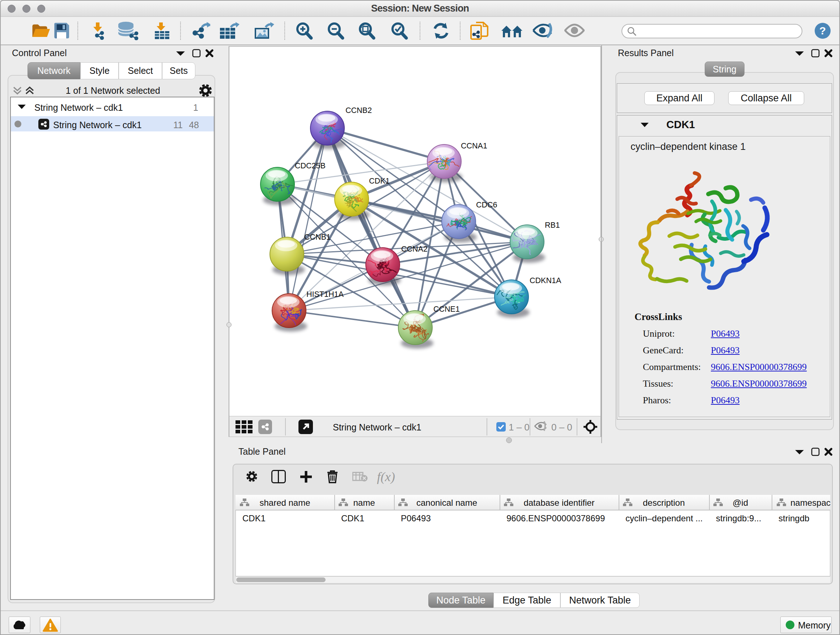 This screenshot has height=635, width=840. Describe the element at coordinates (325, 294) in the screenshot. I see `svg-text: HIST1H1A` at that location.